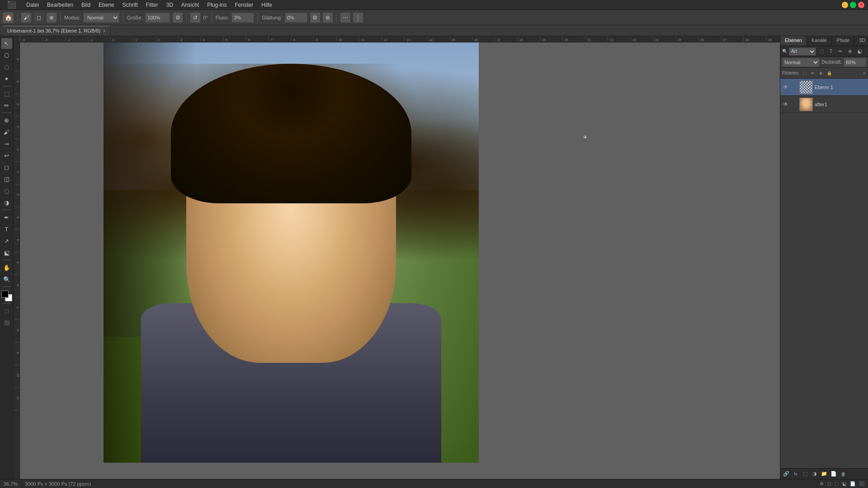 Image resolution: width=868 pixels, height=488 pixels. What do you see at coordinates (52, 18) in the screenshot?
I see `clone-tool-icon: ⊕` at bounding box center [52, 18].